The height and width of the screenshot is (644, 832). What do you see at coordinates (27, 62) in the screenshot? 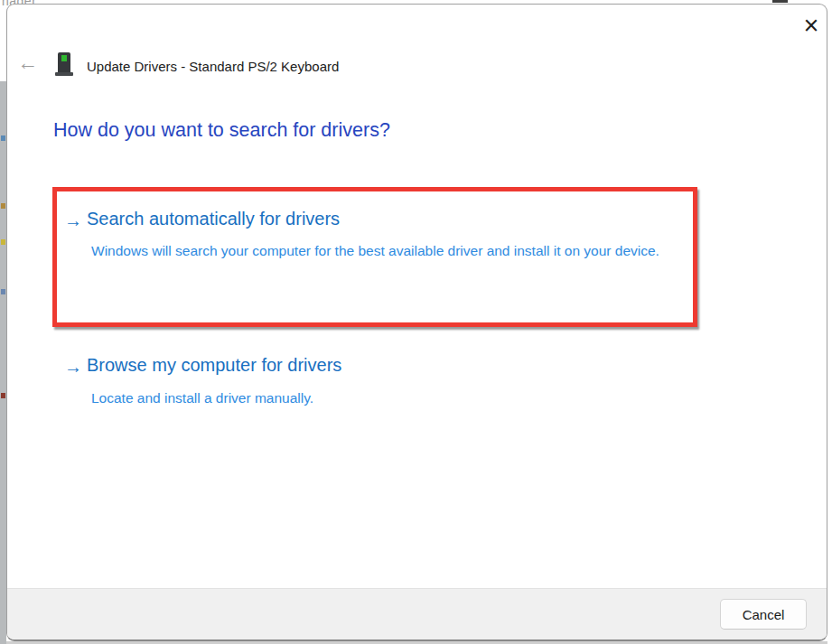
I see `back-arrow-icon: ←` at bounding box center [27, 62].